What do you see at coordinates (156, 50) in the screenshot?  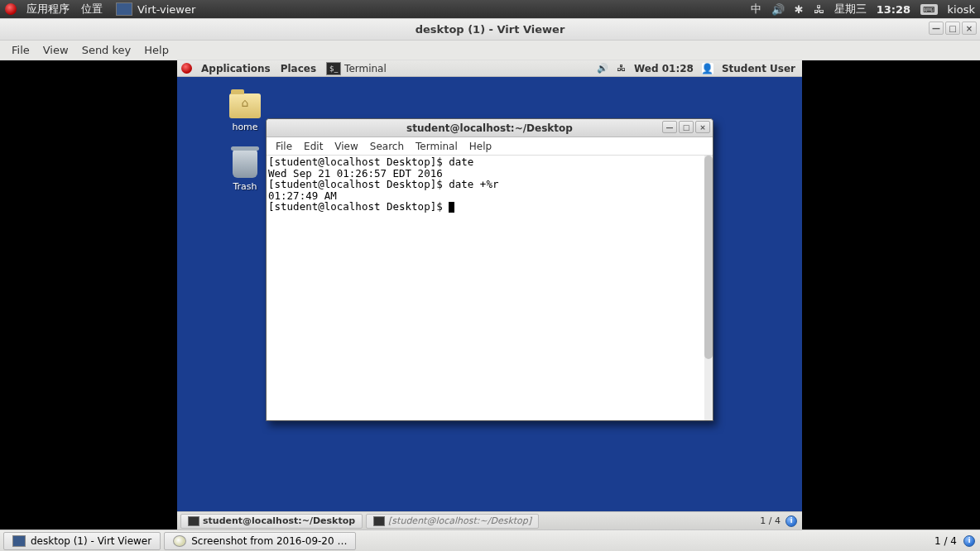 I see `vv-menu-help: Help` at bounding box center [156, 50].